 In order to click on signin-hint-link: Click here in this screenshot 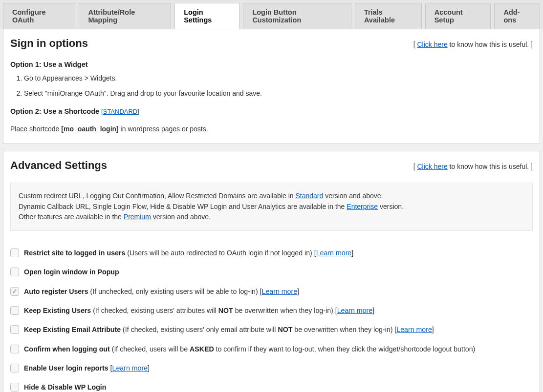, I will do `click(432, 44)`.